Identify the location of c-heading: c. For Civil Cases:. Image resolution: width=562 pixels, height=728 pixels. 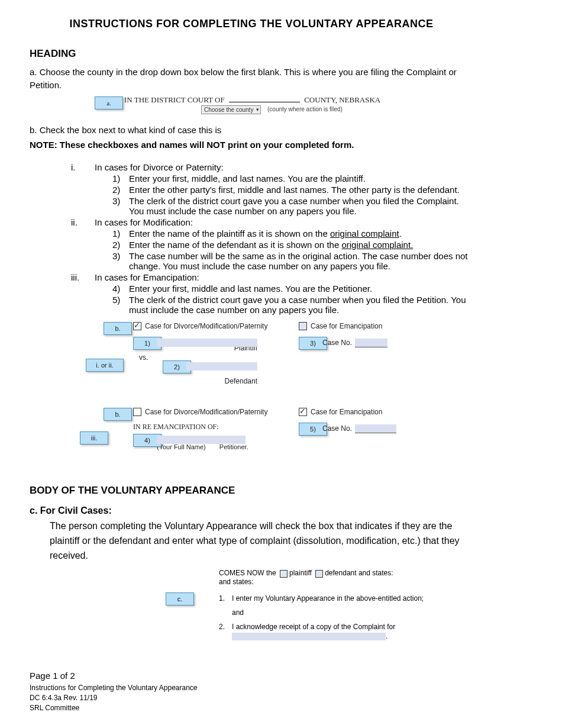
(251, 511).